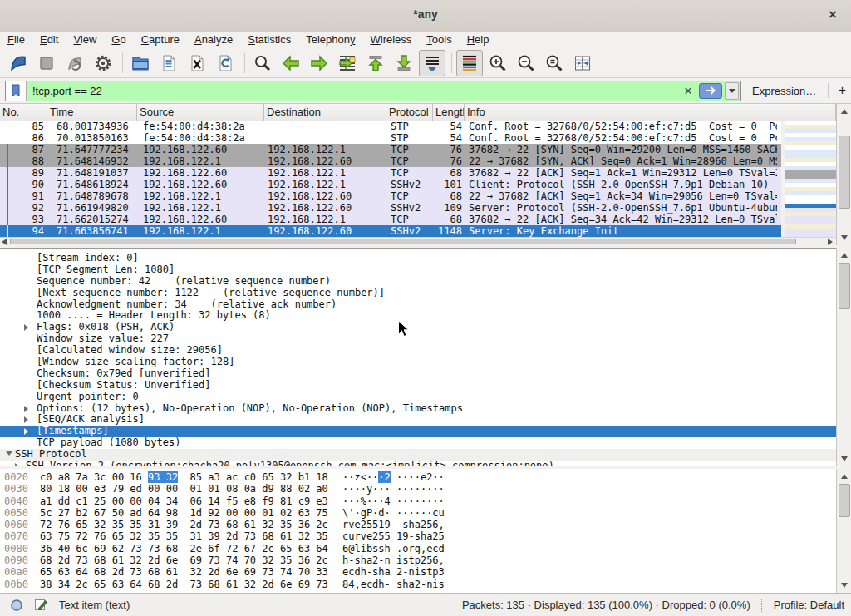 This screenshot has width=851, height=616. What do you see at coordinates (418, 536) in the screenshot?
I see `hex-row: 007063 75 72 76 65 32 35 35 31 39 2d 73 …` at bounding box center [418, 536].